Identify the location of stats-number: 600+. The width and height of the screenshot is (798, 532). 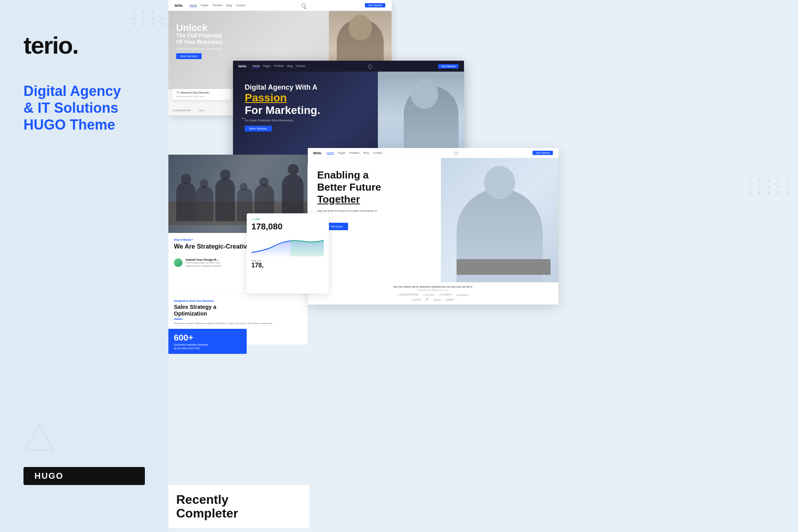
(208, 338).